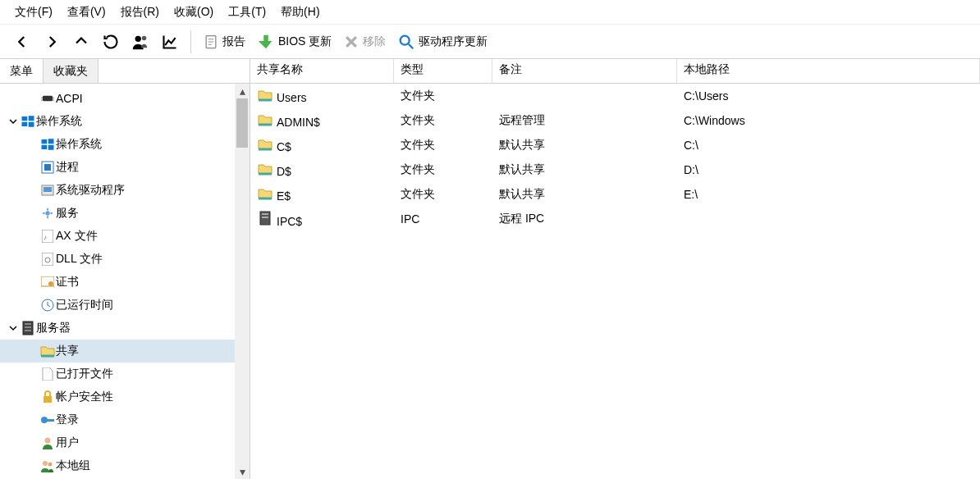  What do you see at coordinates (242, 472) in the screenshot?
I see `scroll-down-icon: ▾` at bounding box center [242, 472].